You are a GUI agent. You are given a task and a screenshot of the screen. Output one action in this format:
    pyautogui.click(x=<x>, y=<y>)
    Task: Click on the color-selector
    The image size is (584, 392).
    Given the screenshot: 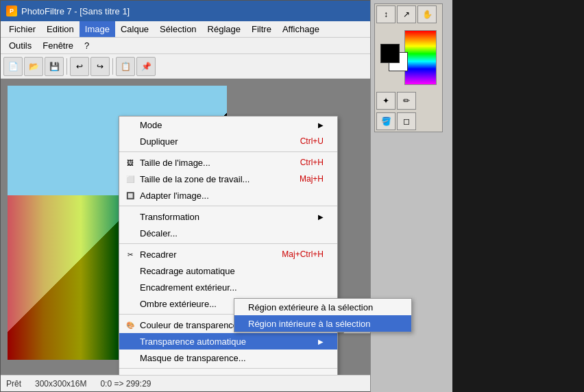 What is the action you would take?
    pyautogui.click(x=388, y=58)
    